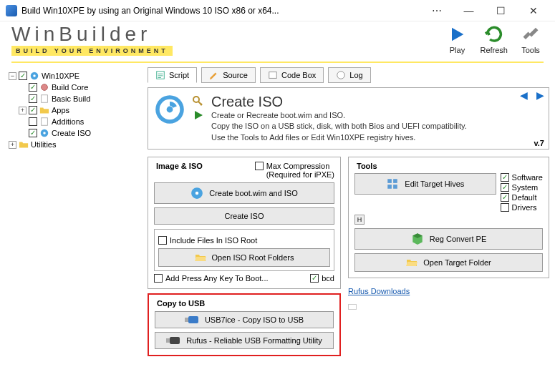  What do you see at coordinates (533, 11) in the screenshot?
I see `close-button: ✕` at bounding box center [533, 11].